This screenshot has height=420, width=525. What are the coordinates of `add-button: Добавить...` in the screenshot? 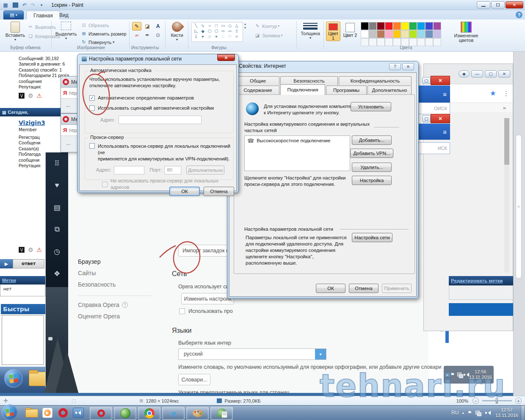 It's located at (372, 140).